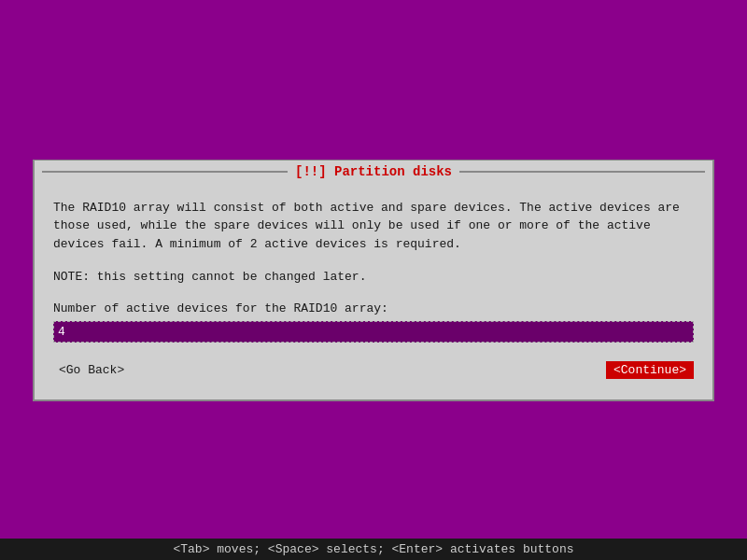 The width and height of the screenshot is (747, 560). I want to click on status-bar: <Tab> moves; <Space> selects; <Enter> ac…, so click(374, 549).